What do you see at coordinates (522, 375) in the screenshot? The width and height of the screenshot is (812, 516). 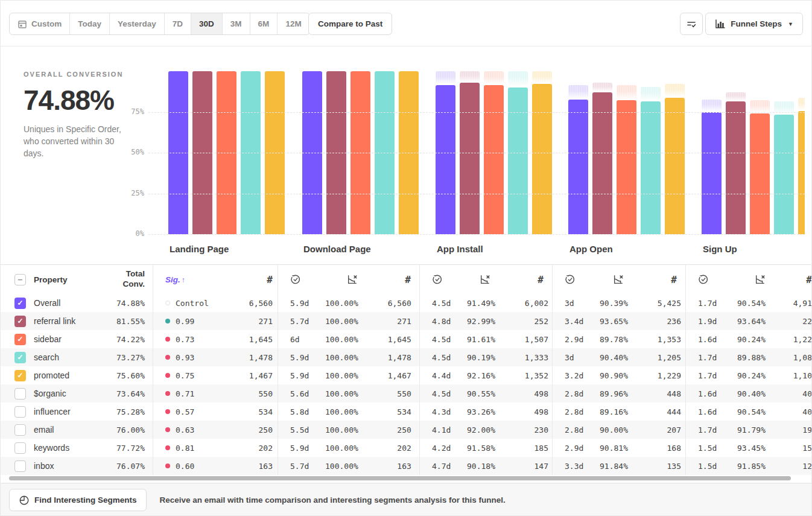 I see `step-count: 1,352` at bounding box center [522, 375].